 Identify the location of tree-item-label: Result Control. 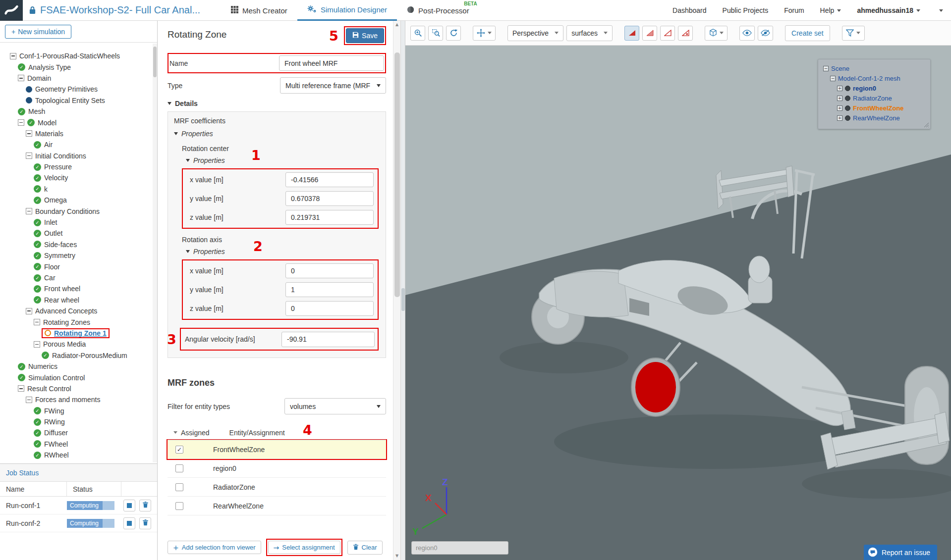
(50, 389).